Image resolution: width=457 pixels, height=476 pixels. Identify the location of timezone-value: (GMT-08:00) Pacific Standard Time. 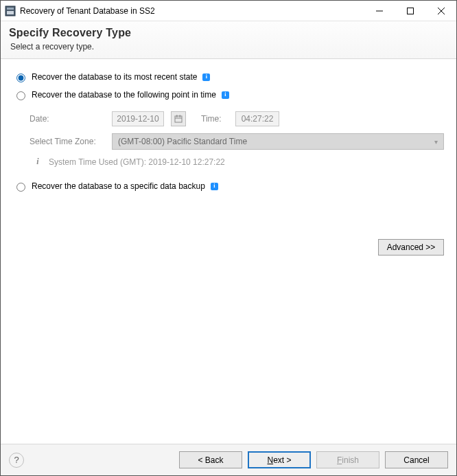
(183, 141).